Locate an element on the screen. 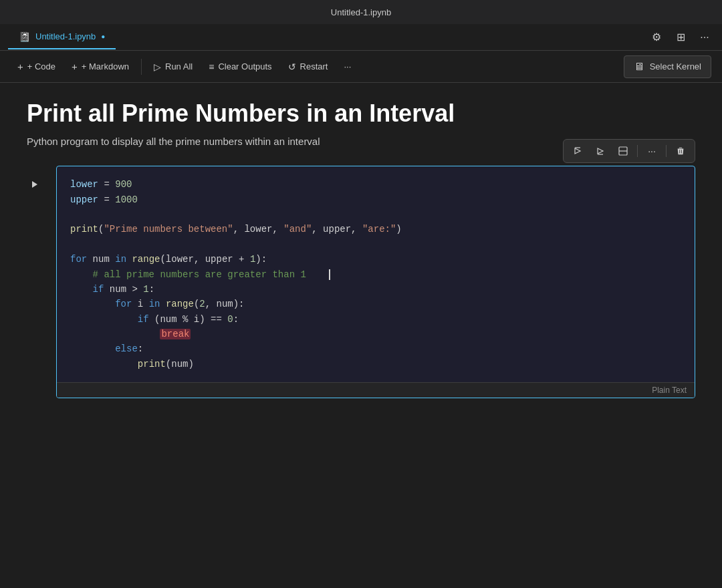 The image size is (722, 588). cell-run-button is located at coordinates (35, 184).